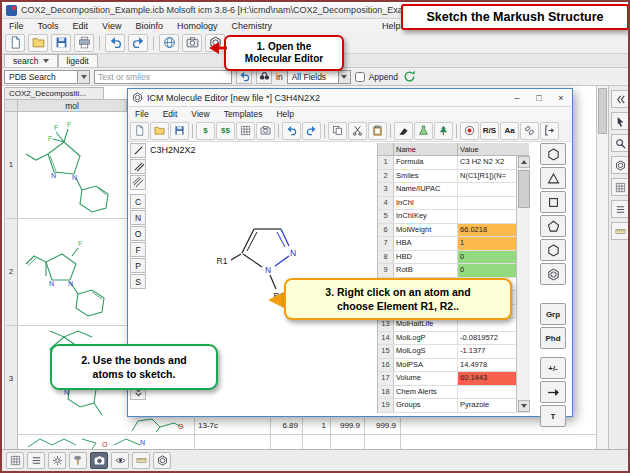 This screenshot has height=473, width=630. I want to click on editor-menu-file: File, so click(142, 114).